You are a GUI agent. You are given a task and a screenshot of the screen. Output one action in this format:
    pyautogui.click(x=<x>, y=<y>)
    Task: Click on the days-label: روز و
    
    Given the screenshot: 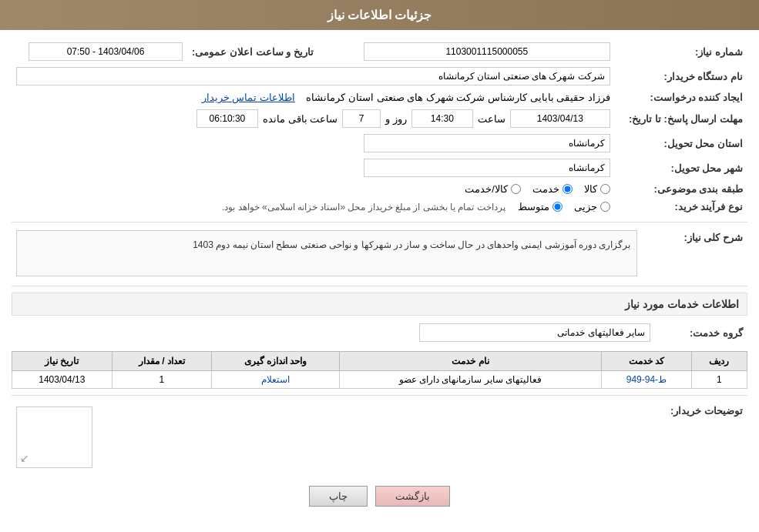 What is the action you would take?
    pyautogui.click(x=396, y=119)
    